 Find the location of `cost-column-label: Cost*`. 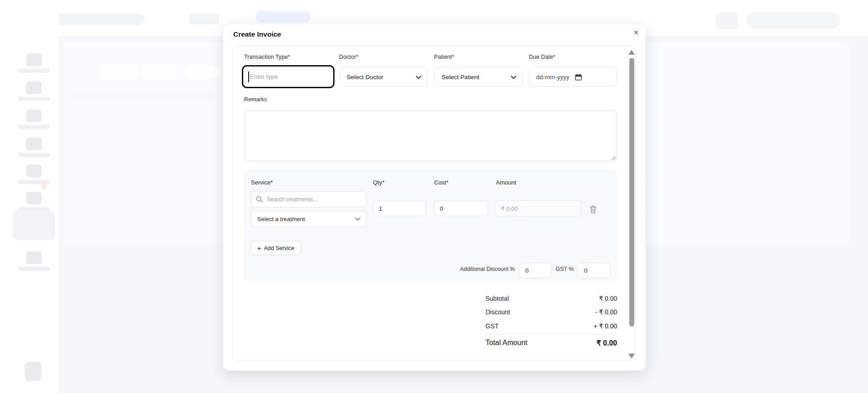

cost-column-label: Cost* is located at coordinates (441, 183).